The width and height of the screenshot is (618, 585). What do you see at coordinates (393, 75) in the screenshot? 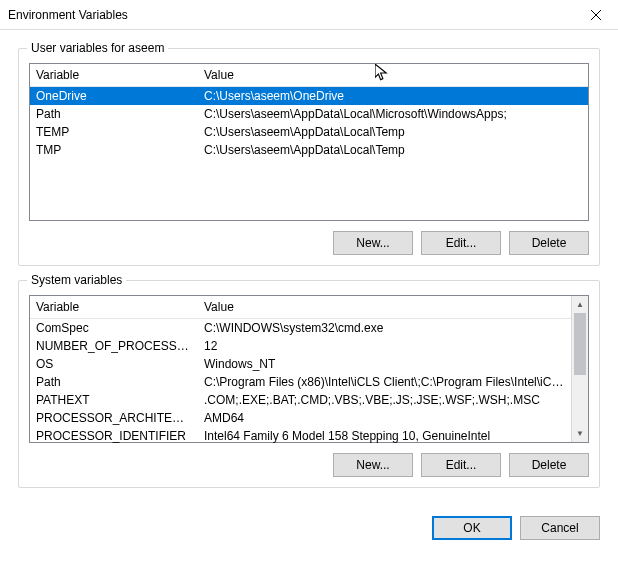
I see `user-col-value: Value` at bounding box center [393, 75].